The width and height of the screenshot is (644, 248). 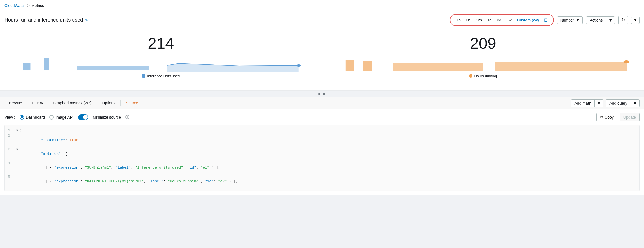 I want to click on time-btn-12h: 12h, so click(x=479, y=20).